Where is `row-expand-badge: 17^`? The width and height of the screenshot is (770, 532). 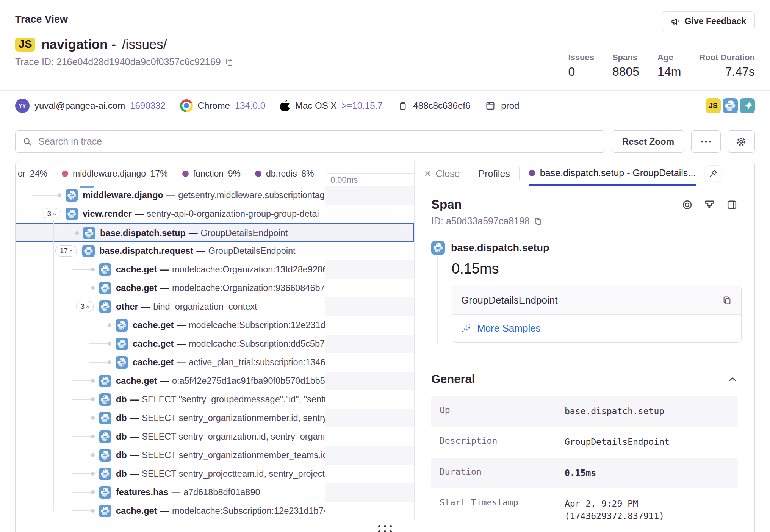 row-expand-badge: 17^ is located at coordinates (66, 251).